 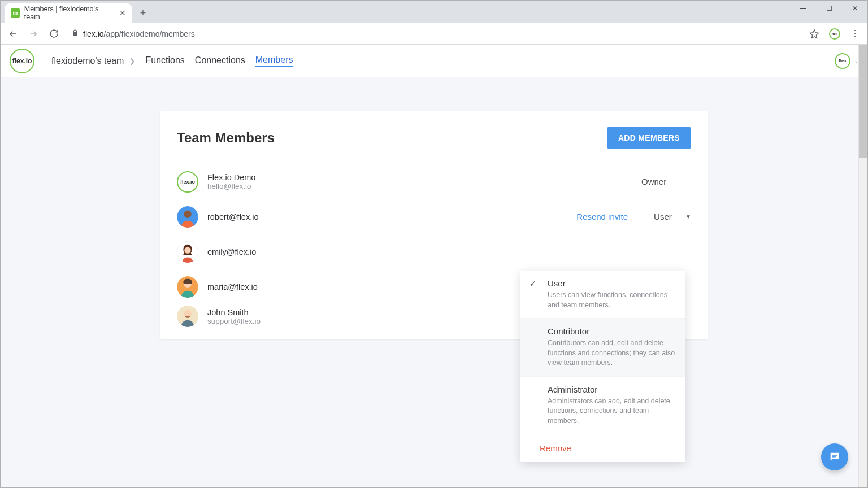 I want to click on user-avatar: flex, so click(x=843, y=61).